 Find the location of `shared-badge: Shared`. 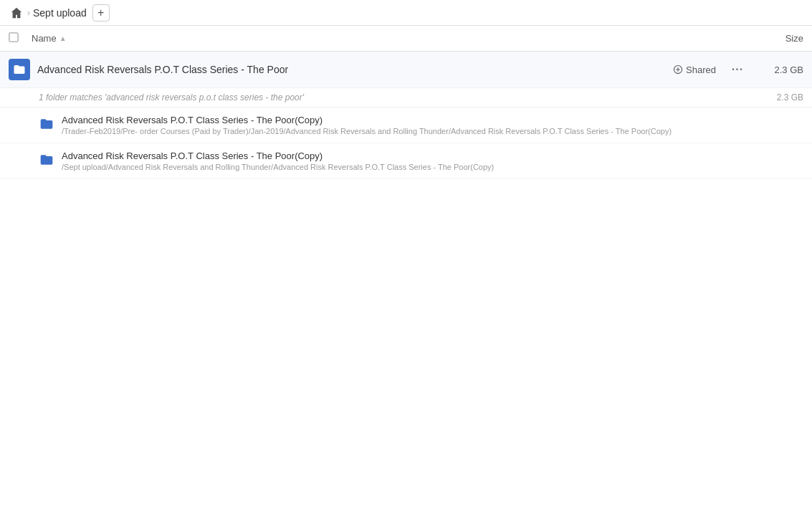

shared-badge: Shared is located at coordinates (694, 70).